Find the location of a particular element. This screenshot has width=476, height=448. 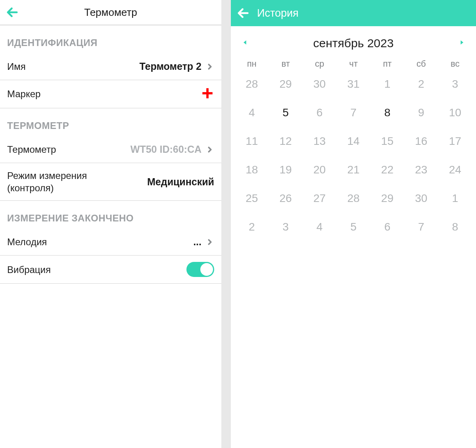

weekday-label: пн is located at coordinates (251, 64).